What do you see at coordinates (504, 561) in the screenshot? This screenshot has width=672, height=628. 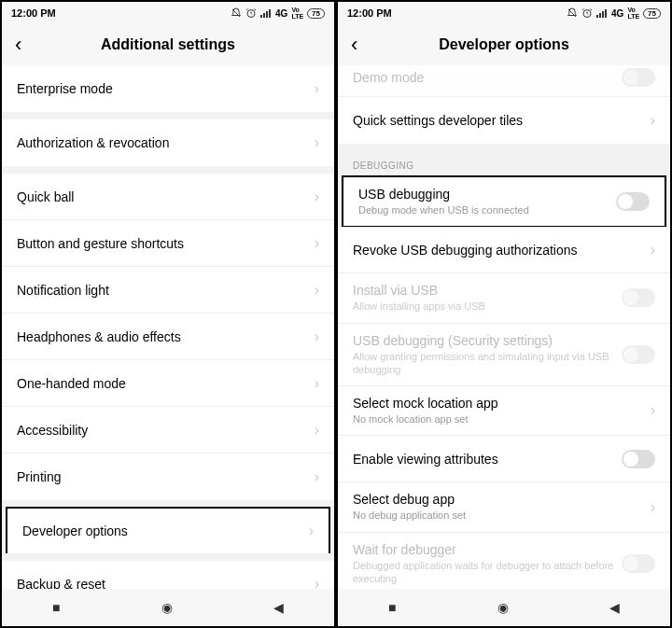 I see `settings-row: Wait for debuggerDebugged application wa…` at bounding box center [504, 561].